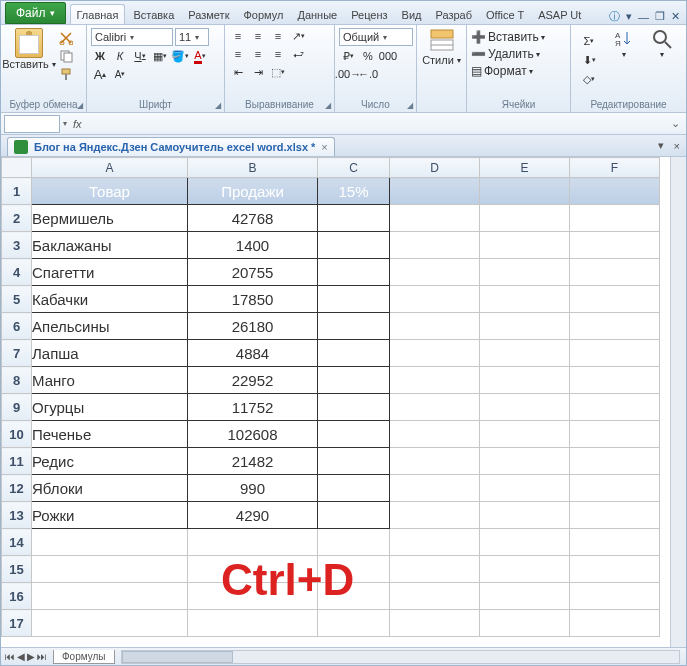 The image size is (687, 666). What do you see at coordinates (110, 408) in the screenshot?
I see `cell: Огурцы` at bounding box center [110, 408].